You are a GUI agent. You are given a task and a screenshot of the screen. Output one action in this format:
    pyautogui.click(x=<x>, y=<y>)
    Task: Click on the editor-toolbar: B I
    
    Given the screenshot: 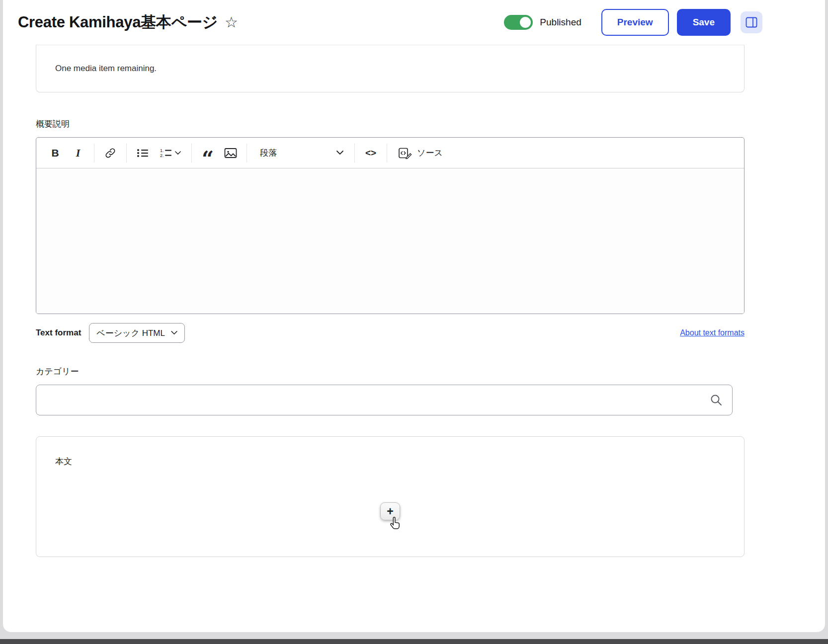 What is the action you would take?
    pyautogui.click(x=390, y=153)
    